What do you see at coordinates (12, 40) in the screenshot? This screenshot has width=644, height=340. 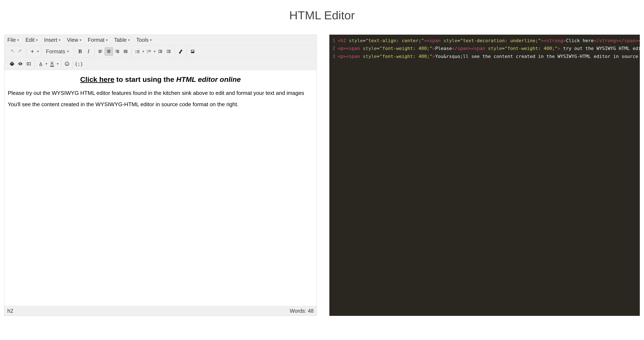 I see `menu-file-label: File` at bounding box center [12, 40].